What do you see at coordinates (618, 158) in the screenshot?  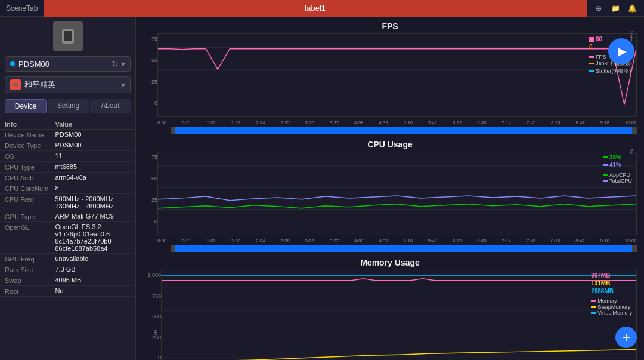 I see `cpu-legend-app: 28%` at bounding box center [618, 158].